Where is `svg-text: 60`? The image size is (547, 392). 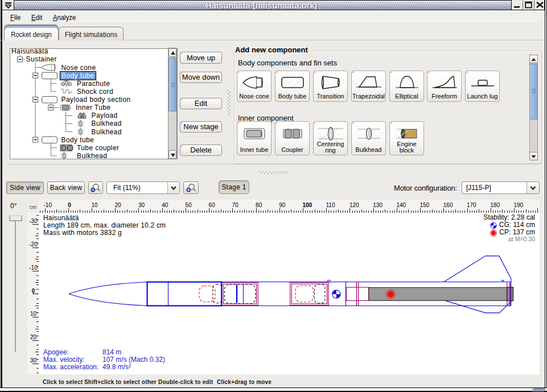 svg-text: 60 is located at coordinates (212, 205).